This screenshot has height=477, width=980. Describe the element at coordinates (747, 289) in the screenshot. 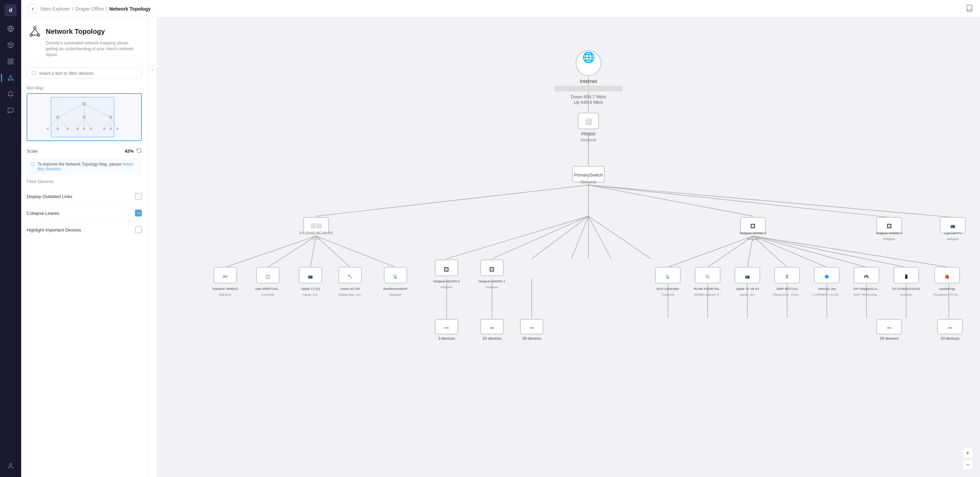

I see `svg-text: Apple TV 4k #3` at that location.